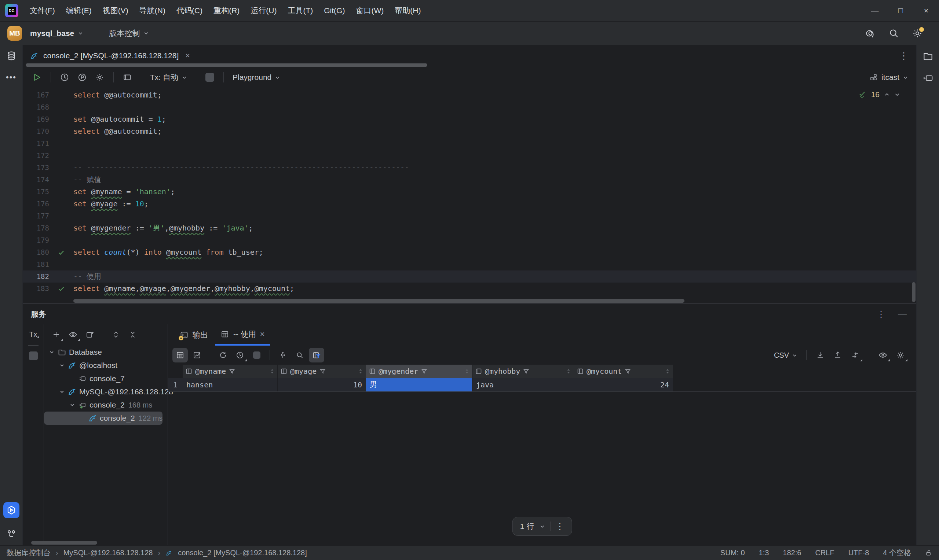  I want to click on code-line-177: 177, so click(470, 216).